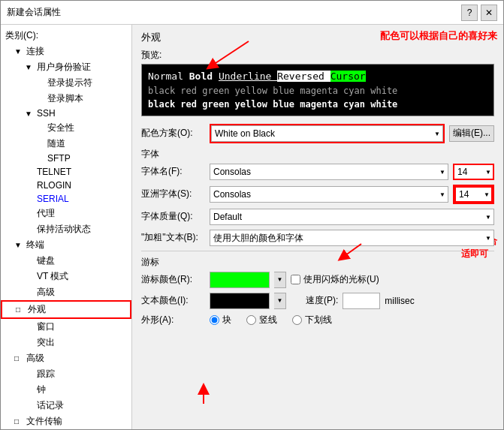 This screenshot has width=504, height=430. Describe the element at coordinates (318, 251) in the screenshot. I see `divider` at that location.